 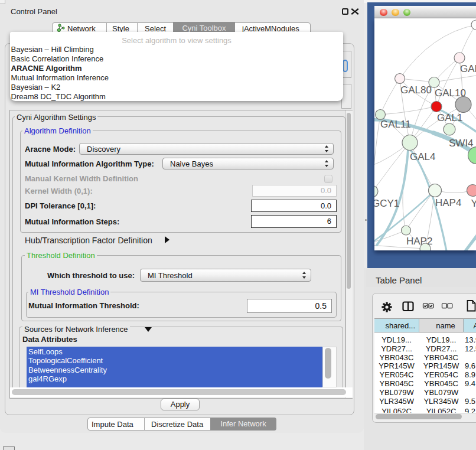 What do you see at coordinates (419, 241) in the screenshot?
I see `svg-text: HAP2` at bounding box center [419, 241].